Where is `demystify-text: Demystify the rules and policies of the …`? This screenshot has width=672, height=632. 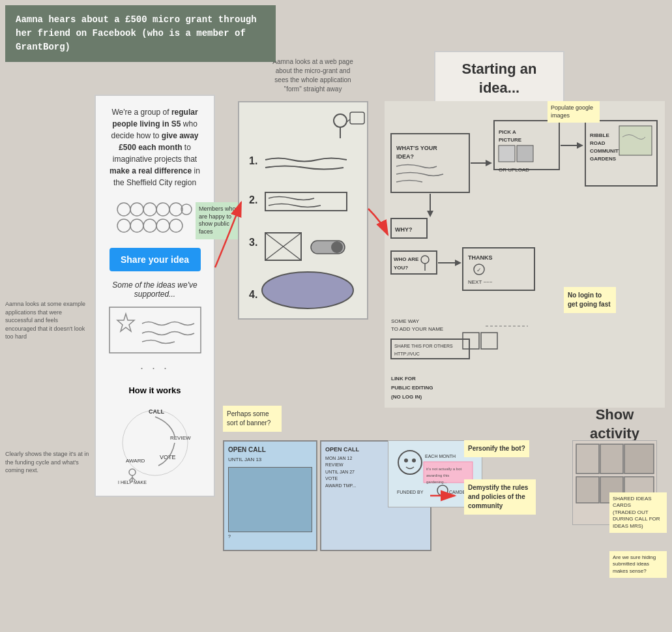
demystify-text: Demystify the rules and policies of the … is located at coordinates (498, 497).